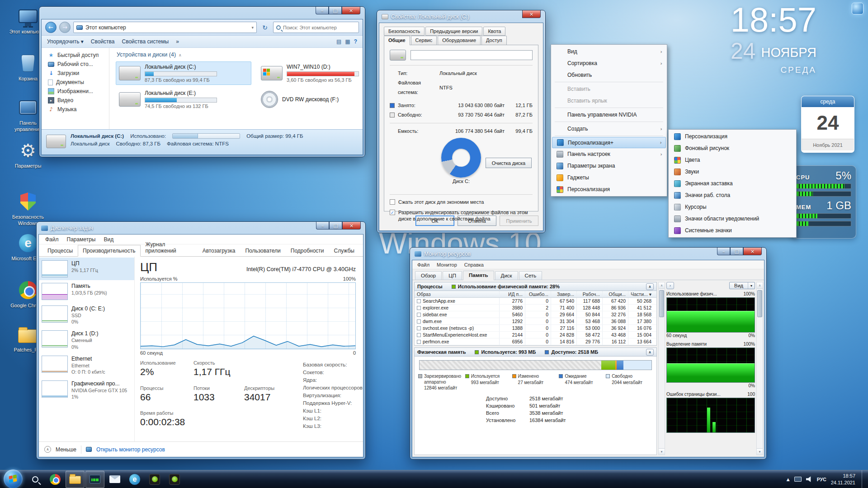 This screenshot has height=488, width=868. I want to click on taskbar-nvidia-panel-button, so click(175, 479).